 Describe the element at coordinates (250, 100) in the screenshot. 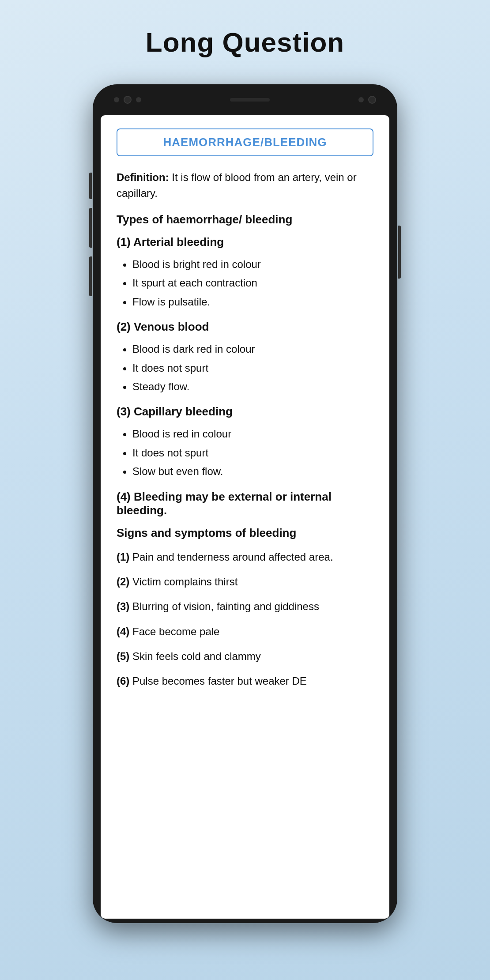

I see `phone-speaker` at that location.